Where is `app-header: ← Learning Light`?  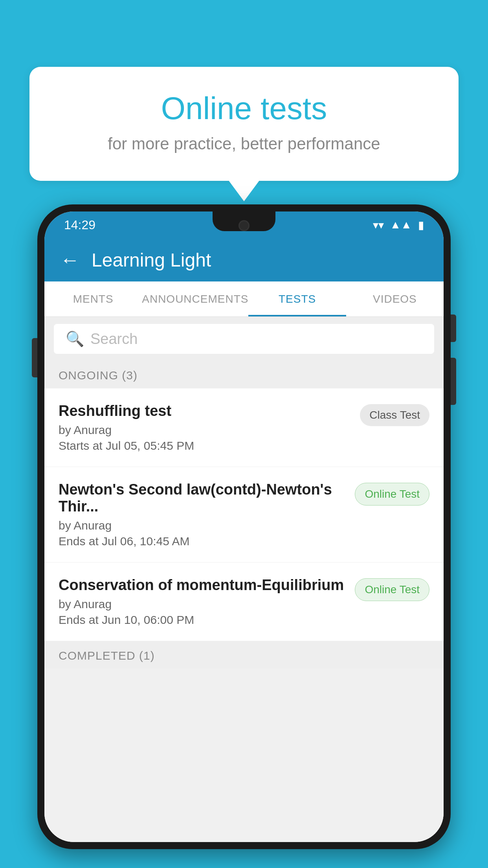 app-header: ← Learning Light is located at coordinates (244, 260).